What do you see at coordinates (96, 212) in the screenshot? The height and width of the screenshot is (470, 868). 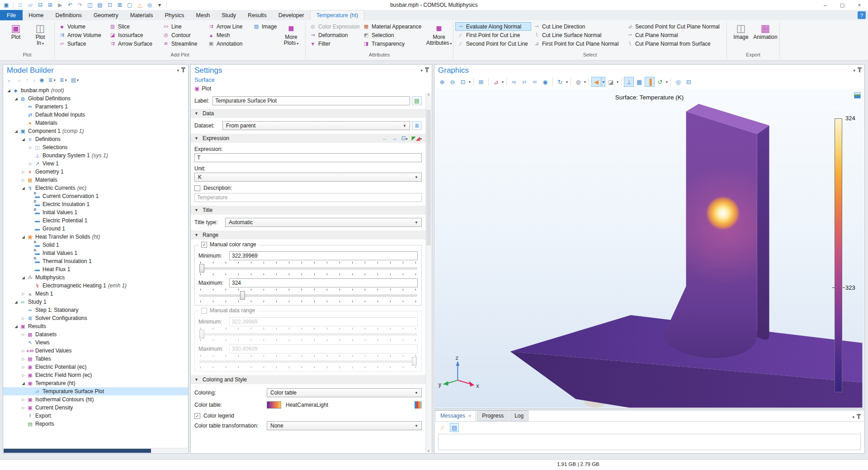 I see `tree-item-initial-values-1: ▬DInitial Values 1` at bounding box center [96, 212].